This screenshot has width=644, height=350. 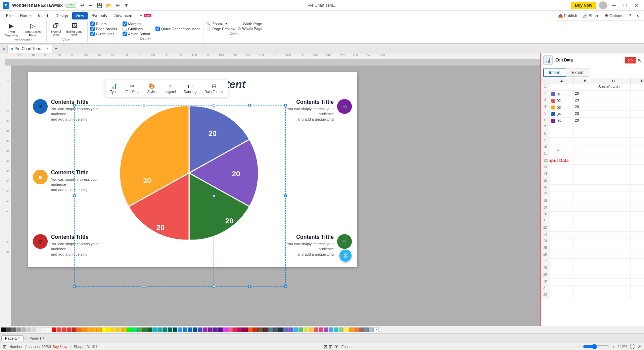 What do you see at coordinates (89, 330) in the screenshot?
I see `swatch-orange3` at bounding box center [89, 330].